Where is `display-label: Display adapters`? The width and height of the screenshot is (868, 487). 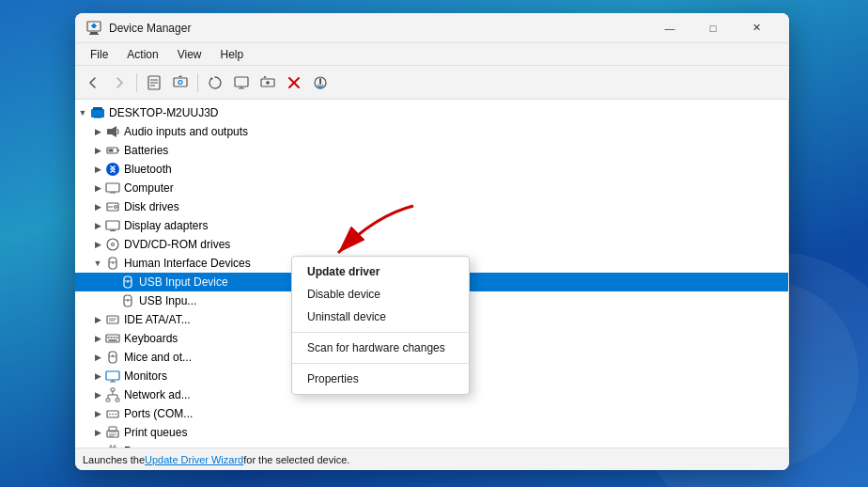 display-label: Display adapters is located at coordinates (165, 226).